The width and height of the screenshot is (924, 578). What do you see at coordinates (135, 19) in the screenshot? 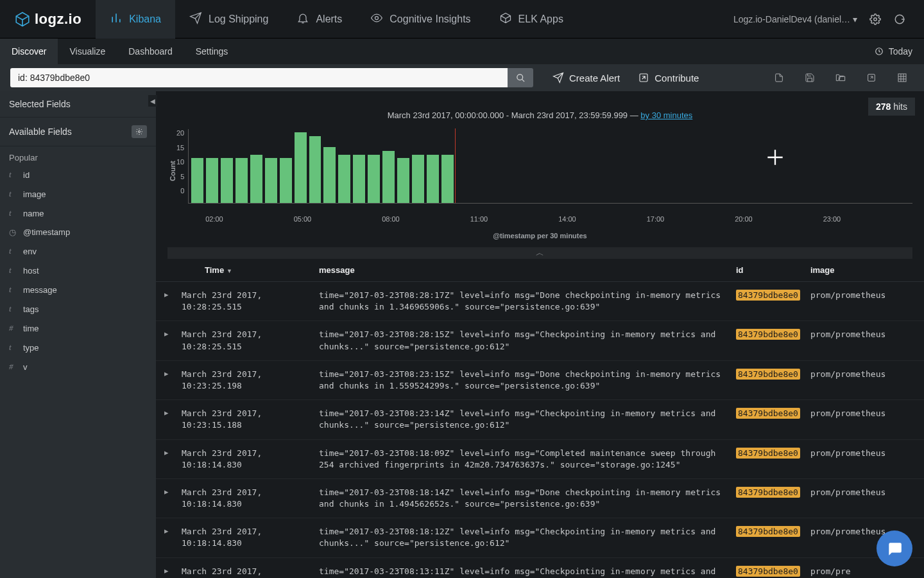
I see `nav-kibana: Kibana` at bounding box center [135, 19].